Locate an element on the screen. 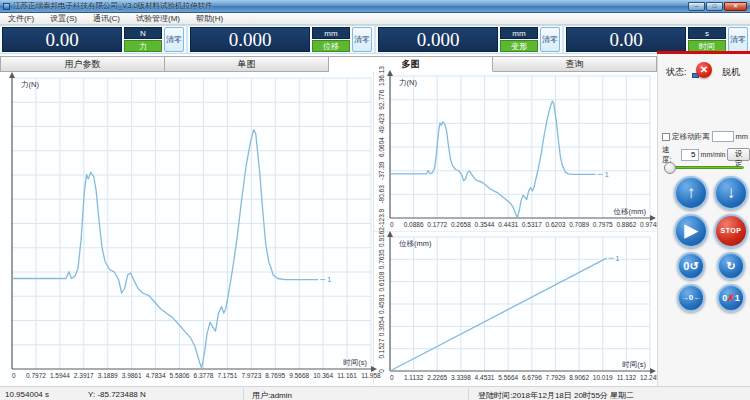 The width and height of the screenshot is (750, 400). jog-up-button: ↑ is located at coordinates (691, 193).